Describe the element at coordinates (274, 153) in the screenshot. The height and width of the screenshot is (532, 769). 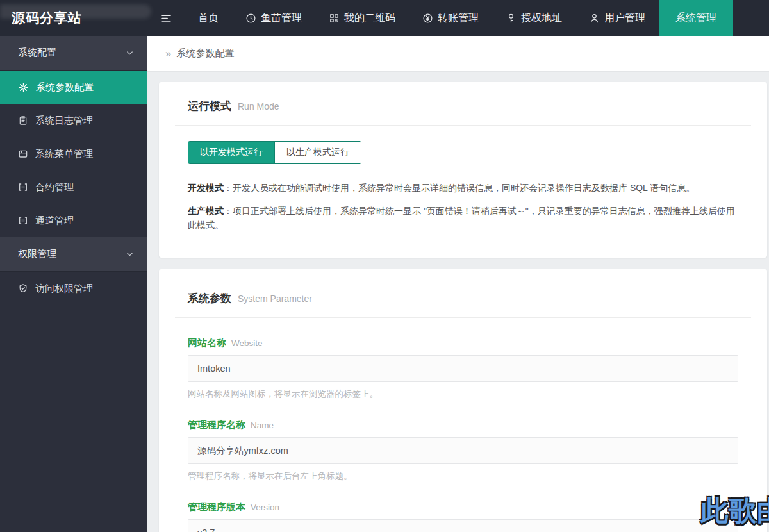
I see `run-mode-button-group: 以开发模式运行 以生产模式运行` at that location.